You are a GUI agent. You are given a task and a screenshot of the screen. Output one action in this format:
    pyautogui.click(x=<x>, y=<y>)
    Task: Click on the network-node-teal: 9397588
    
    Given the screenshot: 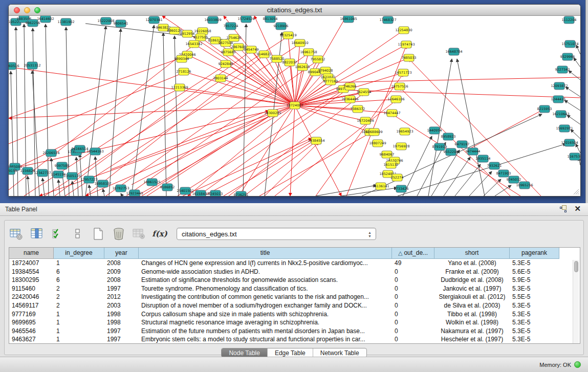 What is the action you would take?
    pyautogui.click(x=62, y=166)
    